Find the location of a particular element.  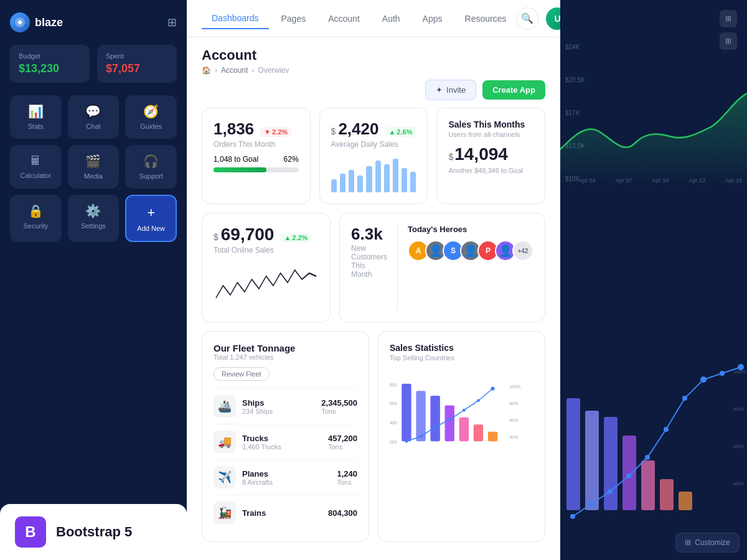

create-app-button: Create App is located at coordinates (514, 90).